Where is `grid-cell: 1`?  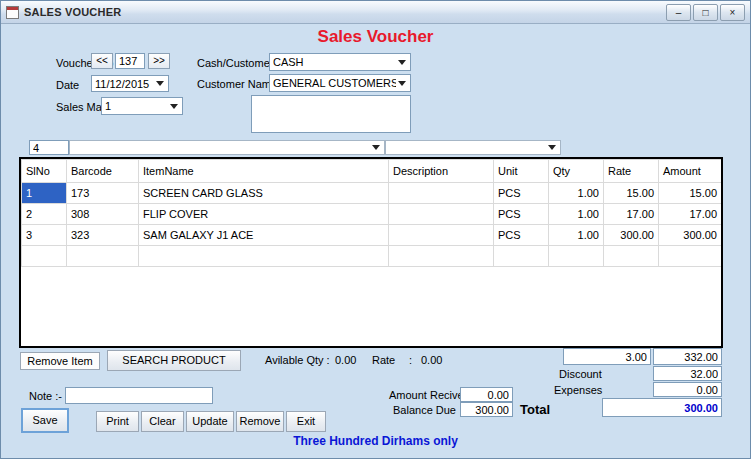
grid-cell: 1 is located at coordinates (44, 194).